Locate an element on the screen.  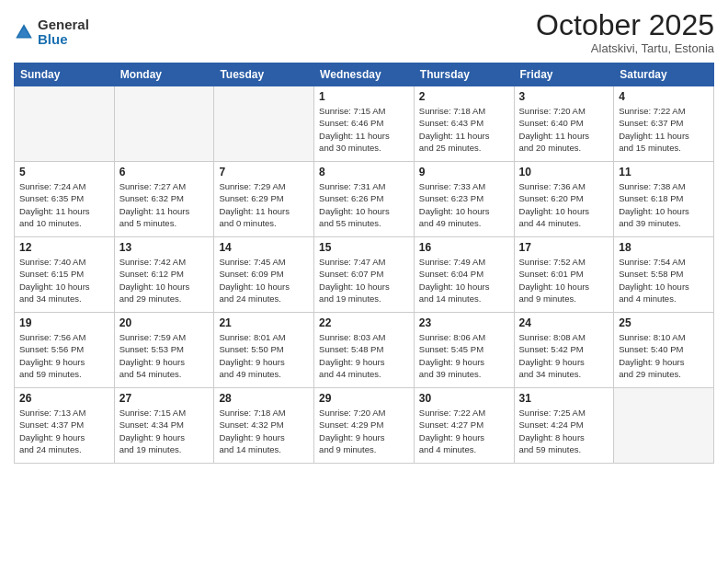
day-info: Sunrise: 7:42 AMSunset: 6:12 PMDaylight:… is located at coordinates (165, 280).